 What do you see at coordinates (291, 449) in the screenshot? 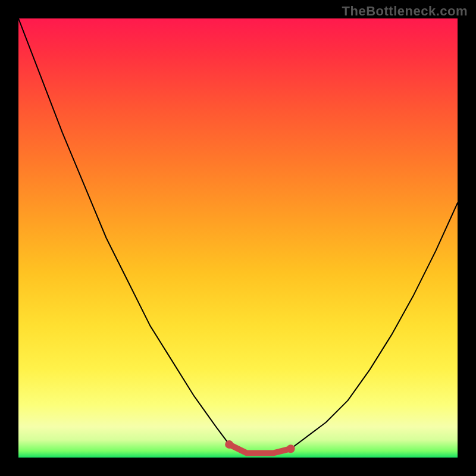
I see `band-dot-right` at bounding box center [291, 449].